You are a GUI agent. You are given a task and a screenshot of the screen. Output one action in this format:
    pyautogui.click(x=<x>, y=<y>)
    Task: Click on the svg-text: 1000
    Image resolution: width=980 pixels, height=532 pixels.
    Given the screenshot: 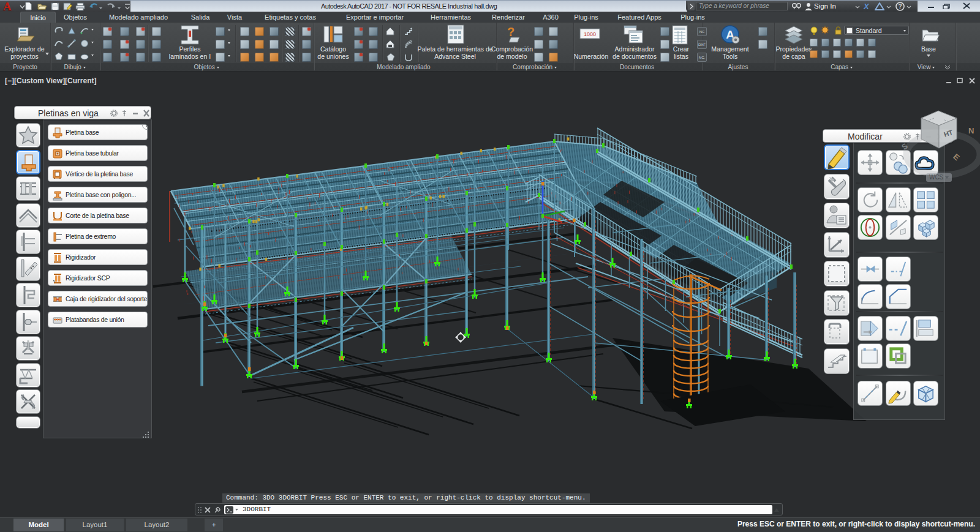 What is the action you would take?
    pyautogui.click(x=590, y=34)
    